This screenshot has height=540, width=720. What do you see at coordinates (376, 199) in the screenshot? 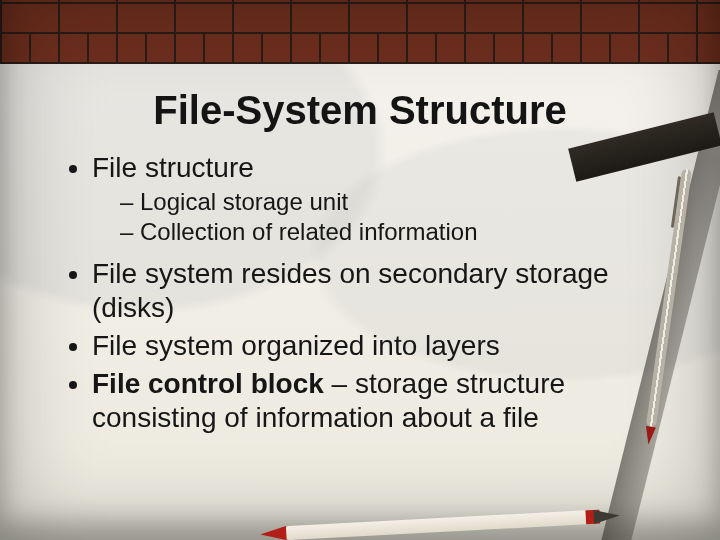
I see `bullet-1: File structure Logical storage unit Coll…` at bounding box center [376, 199].